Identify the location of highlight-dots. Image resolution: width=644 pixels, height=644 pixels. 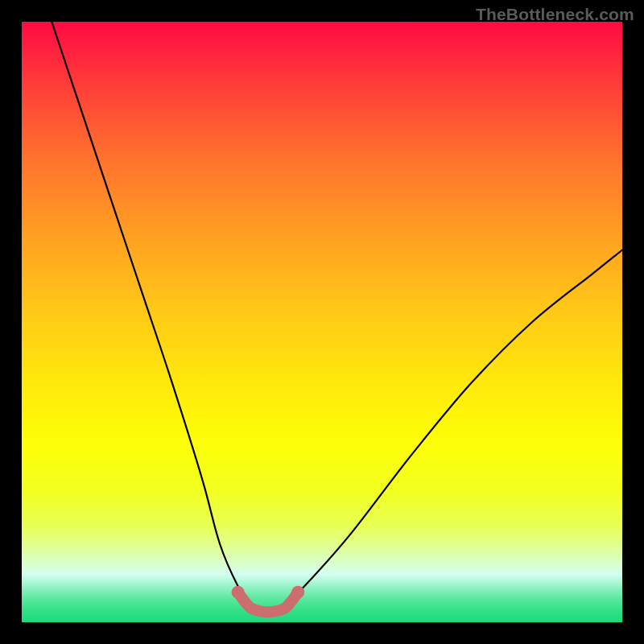
(269, 592).